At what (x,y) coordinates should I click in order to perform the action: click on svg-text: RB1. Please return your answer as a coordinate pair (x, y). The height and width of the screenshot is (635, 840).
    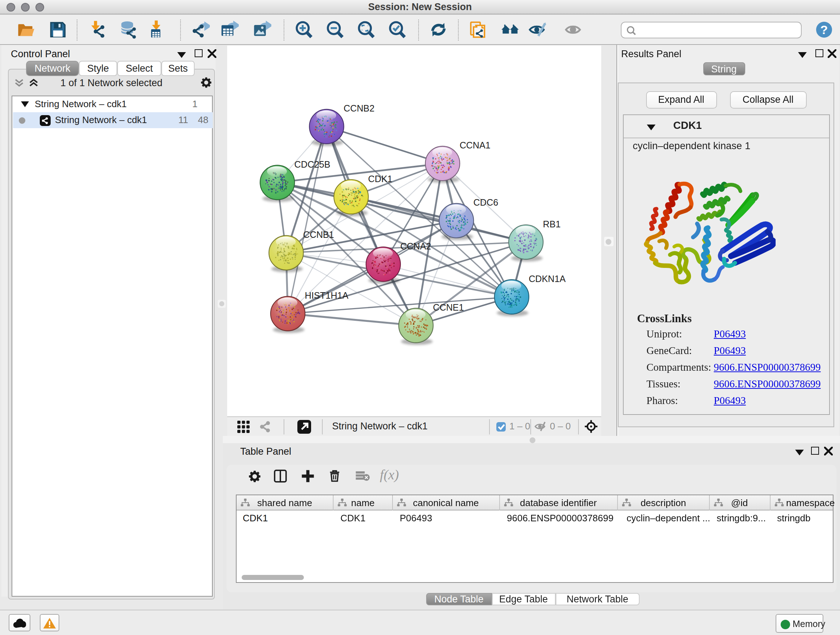
    Looking at the image, I should click on (552, 223).